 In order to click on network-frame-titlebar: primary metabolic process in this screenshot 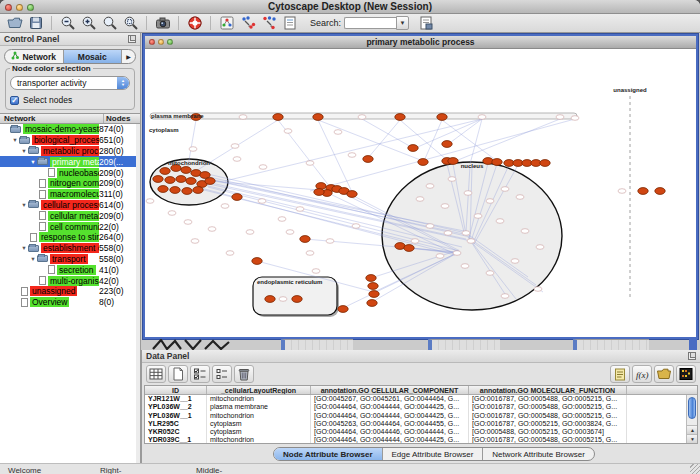, I will do `click(420, 42)`.